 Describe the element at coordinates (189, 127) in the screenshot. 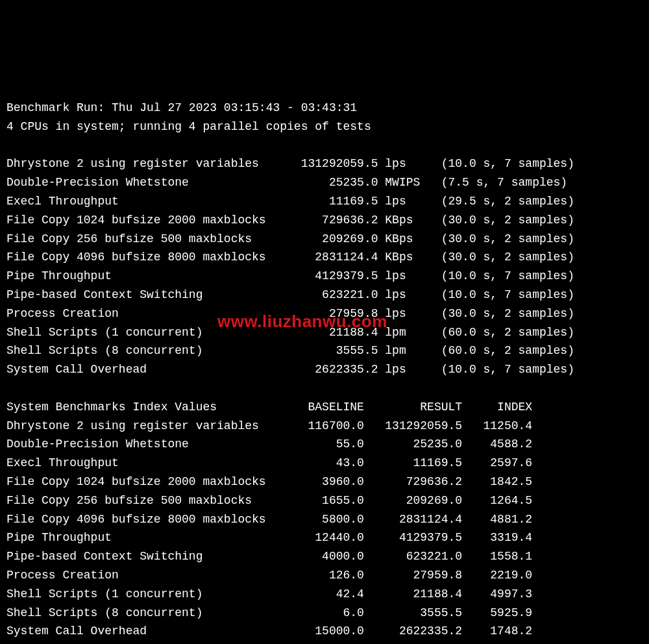

I see `cpu-info-line: 4 CPUs in system; running 4 parallel cop…` at that location.